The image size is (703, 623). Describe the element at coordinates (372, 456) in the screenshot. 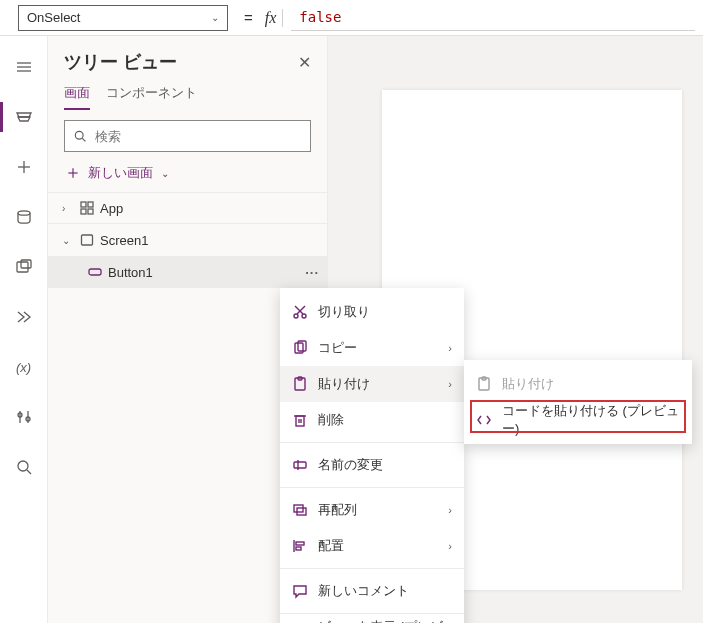

I see `context-menu: 切り取り コピー › 貼り付け › 削除 名前の変更 再配列 › 配置 › 新し…` at that location.